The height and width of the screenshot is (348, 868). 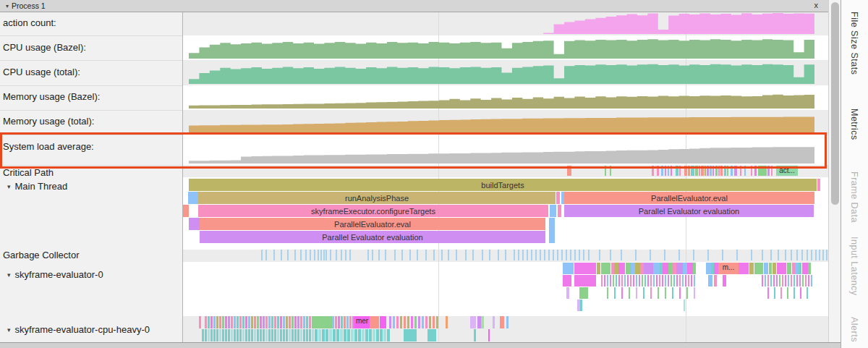 What do you see at coordinates (377, 198) in the screenshot?
I see `trace-span: runAnalysisPhase` at bounding box center [377, 198].